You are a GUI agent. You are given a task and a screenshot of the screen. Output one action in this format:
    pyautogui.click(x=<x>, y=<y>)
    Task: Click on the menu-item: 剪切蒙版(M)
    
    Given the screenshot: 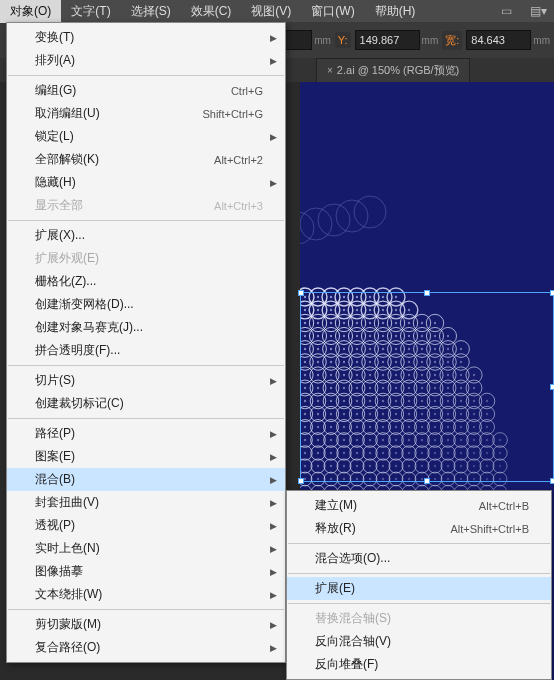 What is the action you would take?
    pyautogui.click(x=146, y=624)
    